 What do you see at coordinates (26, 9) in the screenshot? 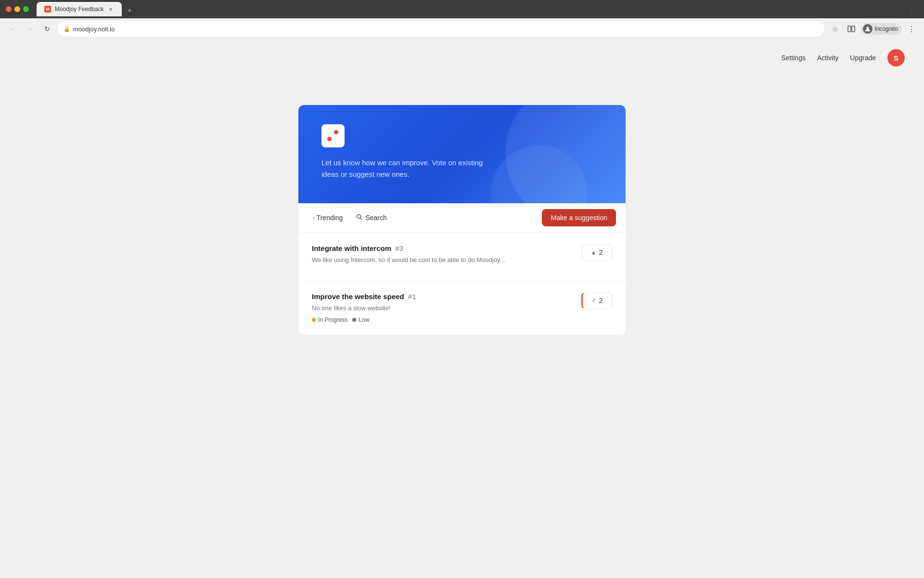
I see `maximize-window-button` at bounding box center [26, 9].